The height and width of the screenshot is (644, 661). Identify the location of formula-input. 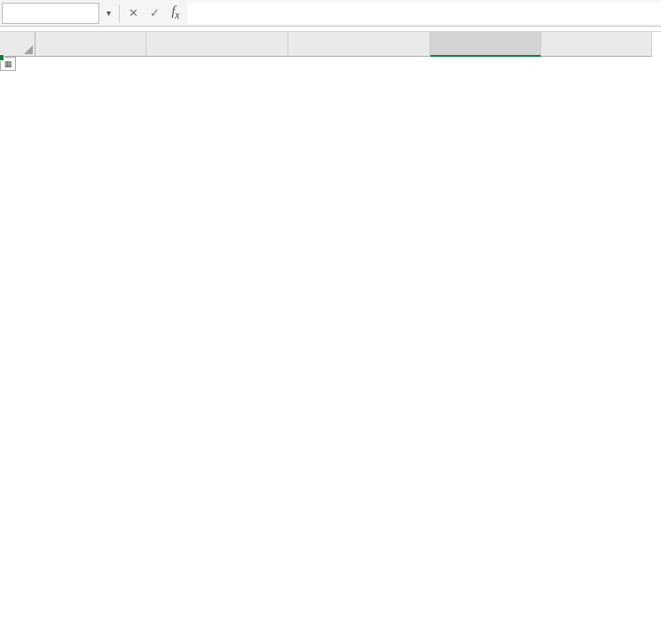
(424, 13).